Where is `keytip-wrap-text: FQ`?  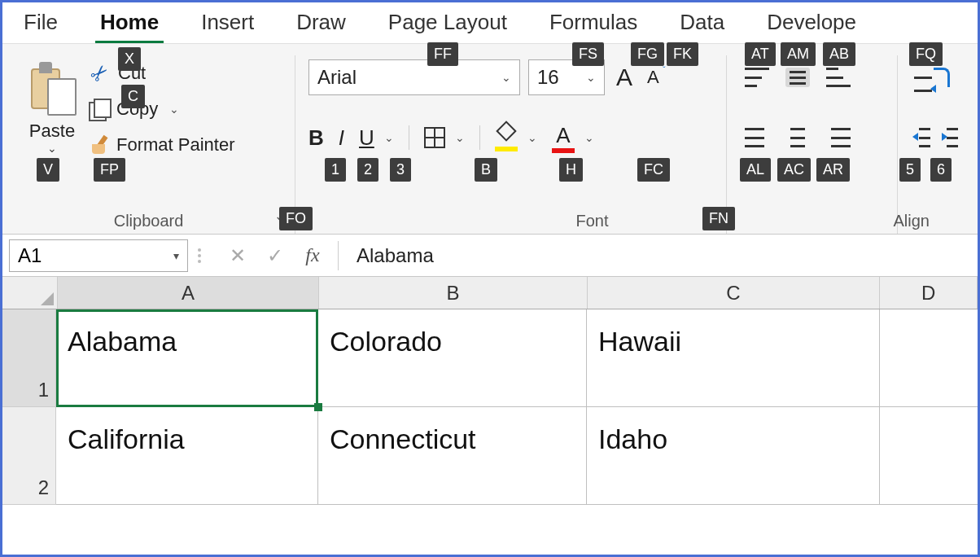
keytip-wrap-text: FQ is located at coordinates (926, 54).